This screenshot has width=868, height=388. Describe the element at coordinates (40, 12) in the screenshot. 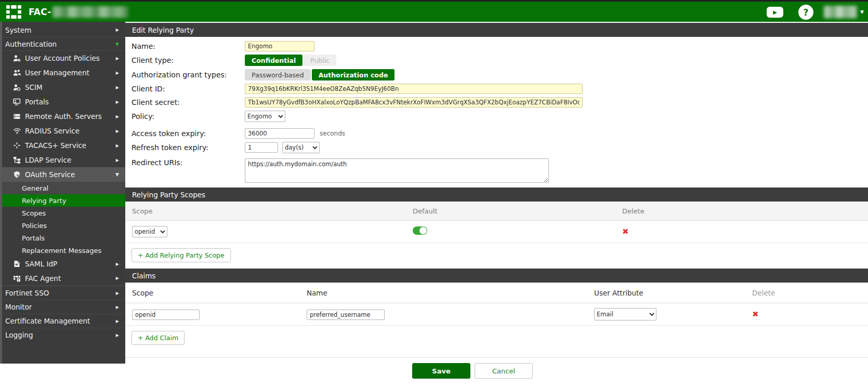

I see `product-name: FAC-` at that location.